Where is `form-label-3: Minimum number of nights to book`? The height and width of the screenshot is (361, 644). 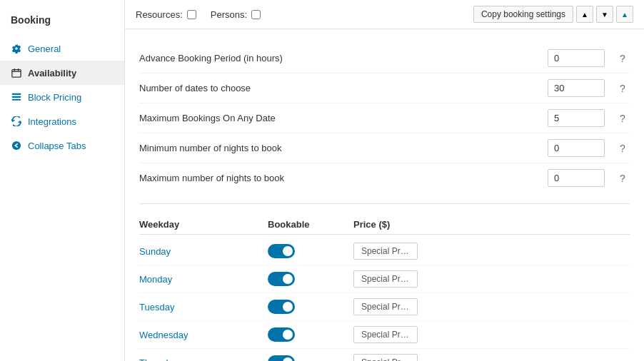
form-label-3: Minimum number of nights to book is located at coordinates (343, 148).